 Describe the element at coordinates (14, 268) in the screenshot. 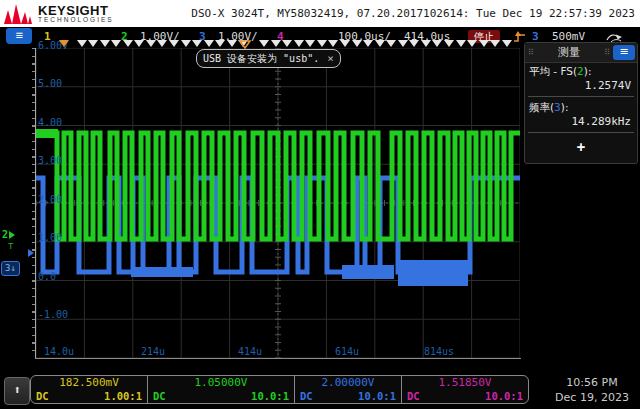

I see `down-arrow-icon: ↓` at that location.